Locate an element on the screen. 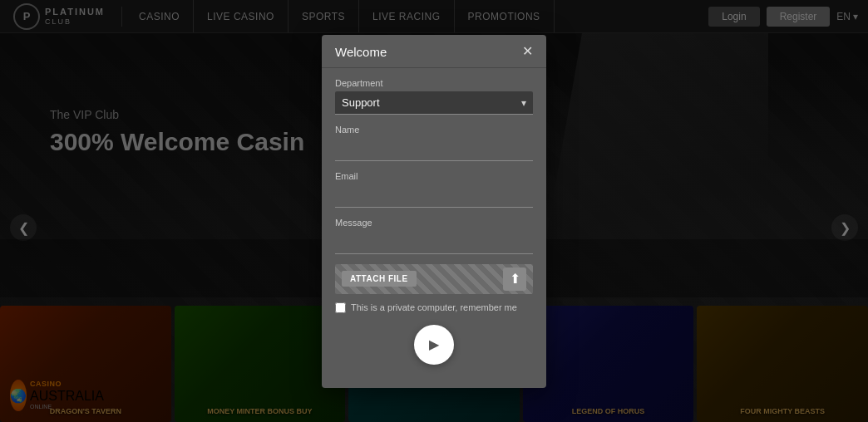 This screenshot has height=422, width=868. department-select: Support Sales Technical is located at coordinates (434, 103).